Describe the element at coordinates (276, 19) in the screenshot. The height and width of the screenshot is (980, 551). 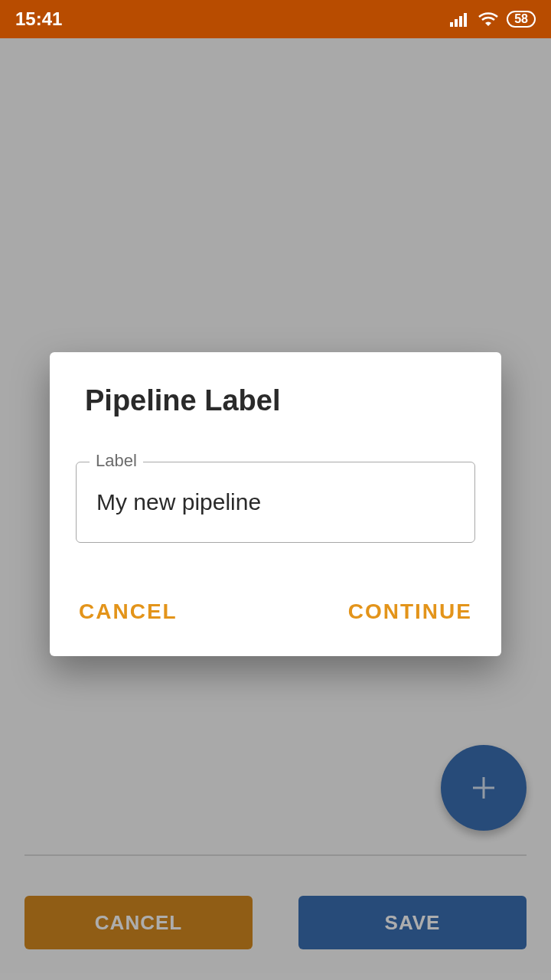
I see `status-bar: 15:41 58` at that location.